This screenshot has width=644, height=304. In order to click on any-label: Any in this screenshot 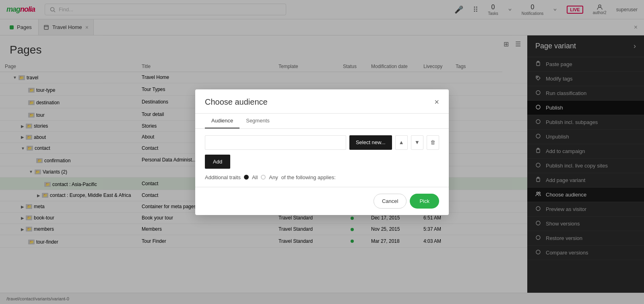, I will do `click(273, 177)`.